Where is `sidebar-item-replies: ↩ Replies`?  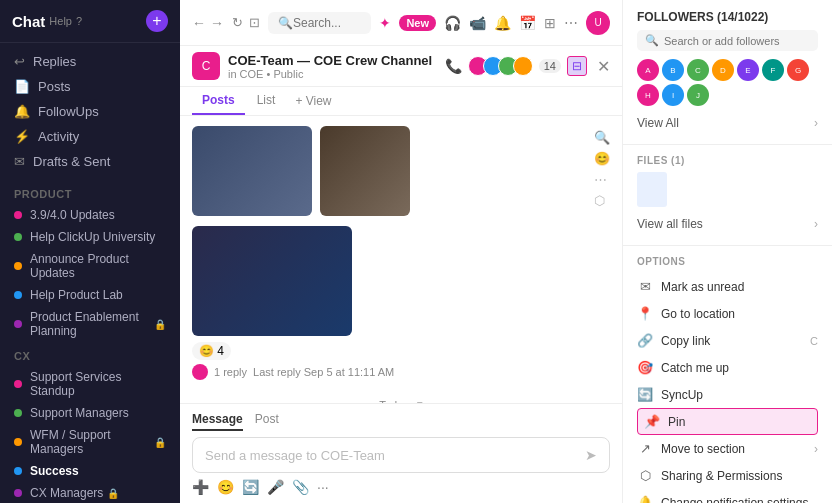 sidebar-item-replies: ↩ Replies is located at coordinates (90, 62).